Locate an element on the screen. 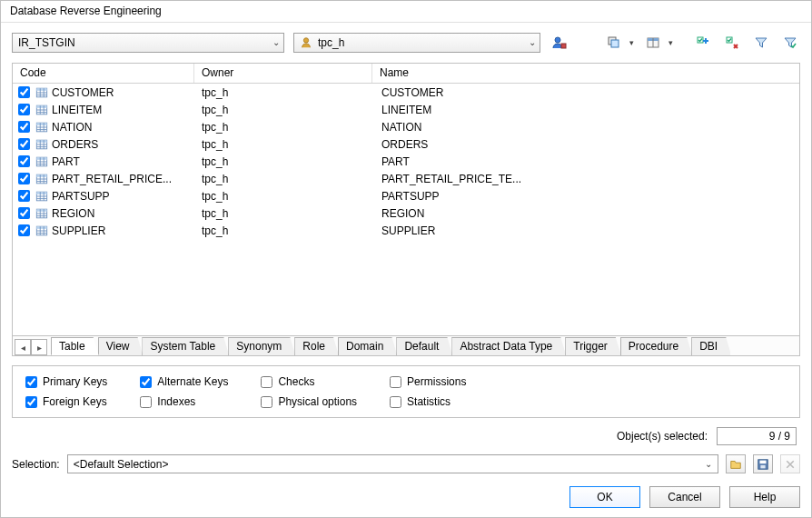 Image resolution: width=812 pixels, height=518 pixels. selection-open-button is located at coordinates (736, 463).